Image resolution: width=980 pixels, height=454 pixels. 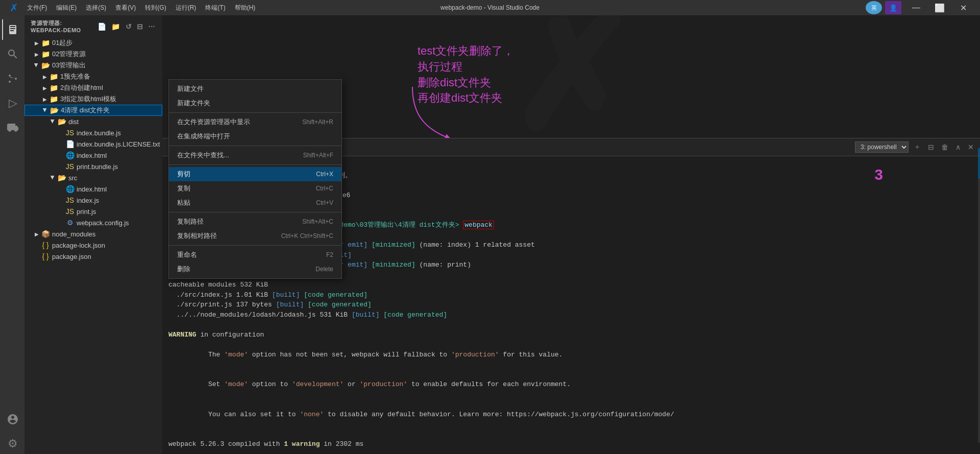 What do you see at coordinates (93, 77) in the screenshot?
I see `tree-item-1预先准备: ▶ 📁 1预先准备` at bounding box center [93, 77].